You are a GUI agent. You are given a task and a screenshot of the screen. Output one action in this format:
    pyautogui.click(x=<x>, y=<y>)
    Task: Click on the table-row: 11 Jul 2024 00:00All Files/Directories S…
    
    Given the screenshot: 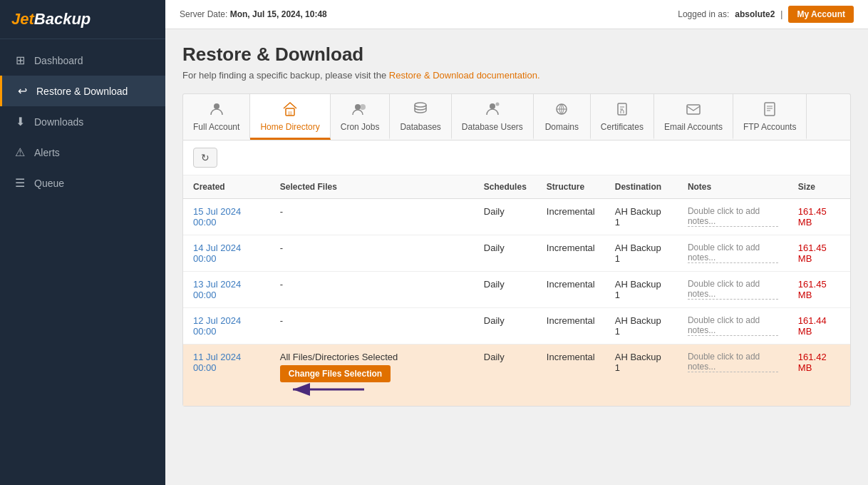 What is the action you would take?
    pyautogui.click(x=517, y=375)
    